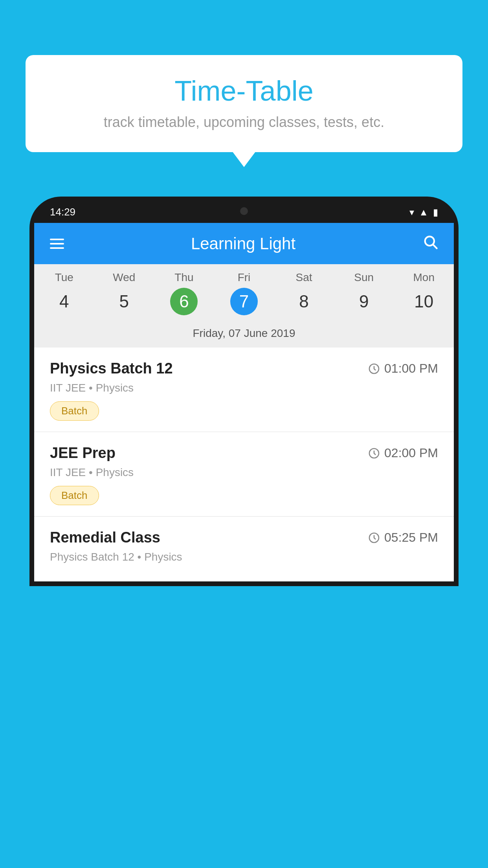 The width and height of the screenshot is (488, 868). What do you see at coordinates (244, 276) in the screenshot?
I see `day-col-fri: Fri` at bounding box center [244, 276].